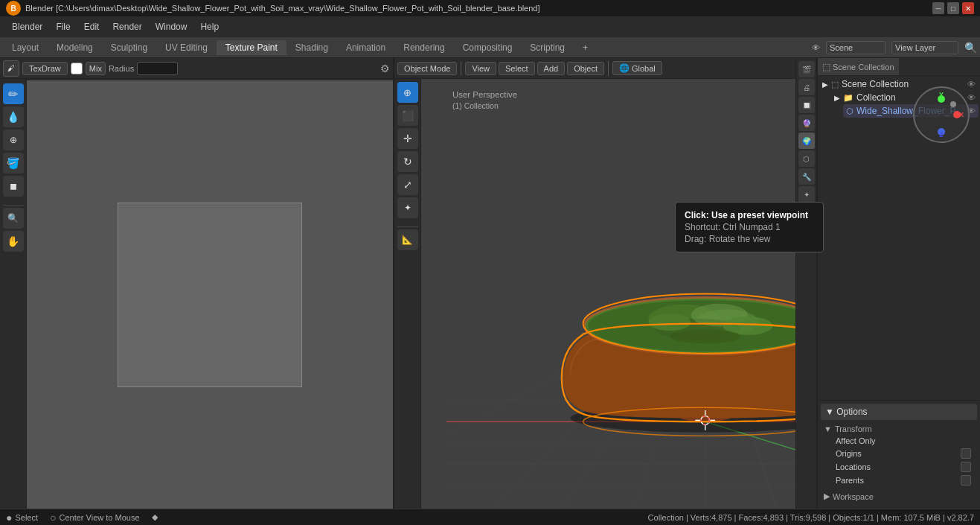 The height and width of the screenshot is (525, 980). I want to click on world-properties-icon: 🌍, so click(807, 141).